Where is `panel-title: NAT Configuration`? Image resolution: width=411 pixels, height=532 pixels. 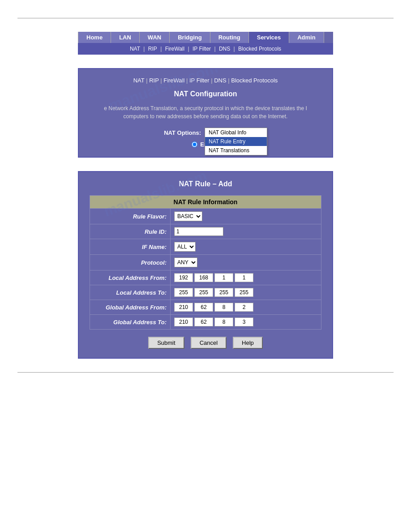 panel-title: NAT Configuration is located at coordinates (206, 94).